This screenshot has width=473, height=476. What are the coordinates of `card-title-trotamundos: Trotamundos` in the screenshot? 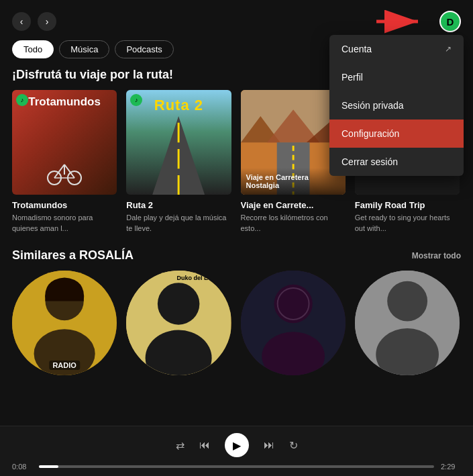 It's located at (64, 205).